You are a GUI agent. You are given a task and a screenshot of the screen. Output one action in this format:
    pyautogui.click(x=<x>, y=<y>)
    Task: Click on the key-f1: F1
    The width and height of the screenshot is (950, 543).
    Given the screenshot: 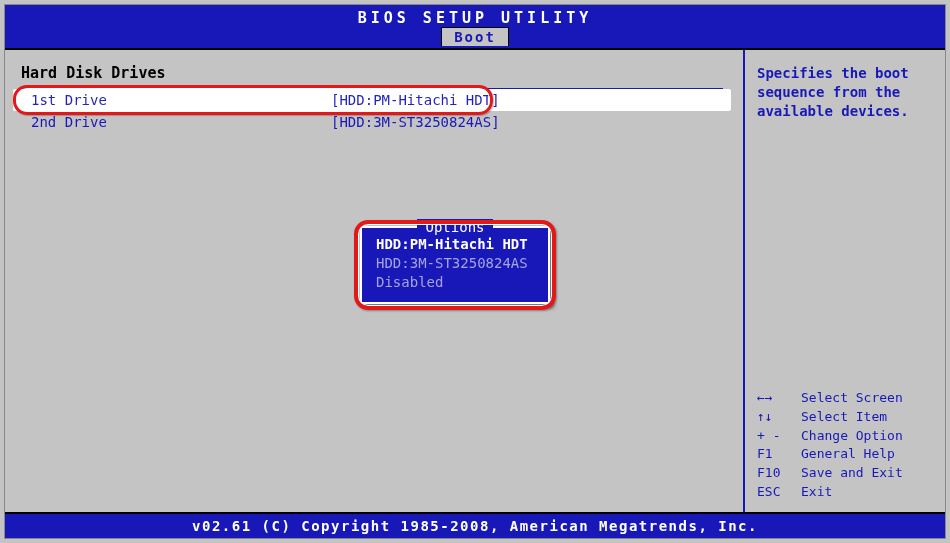 What is the action you would take?
    pyautogui.click(x=779, y=454)
    